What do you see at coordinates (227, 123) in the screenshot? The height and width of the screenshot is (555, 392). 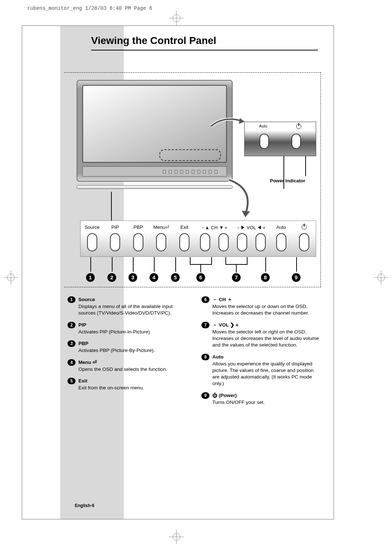 I see `zoom-arrow-icon` at bounding box center [227, 123].